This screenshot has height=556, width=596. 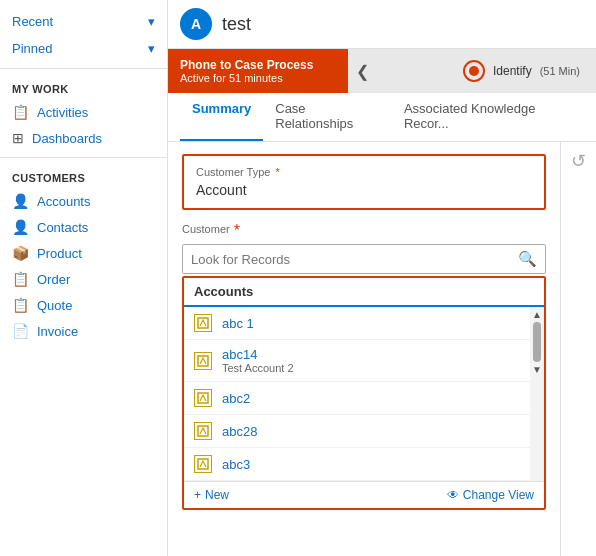 What do you see at coordinates (357, 361) in the screenshot?
I see `list-item: abc14 Test Account 2` at bounding box center [357, 361].